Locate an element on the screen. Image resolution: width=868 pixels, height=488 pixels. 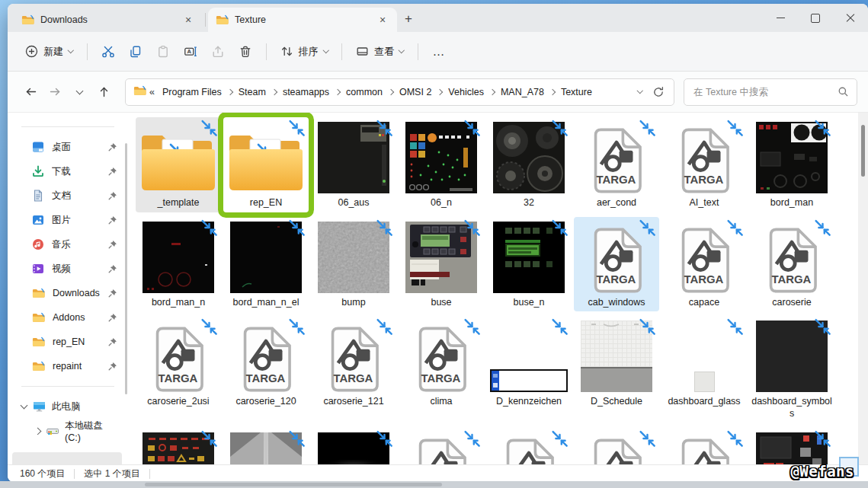
new-button: 新建 is located at coordinates (49, 52).